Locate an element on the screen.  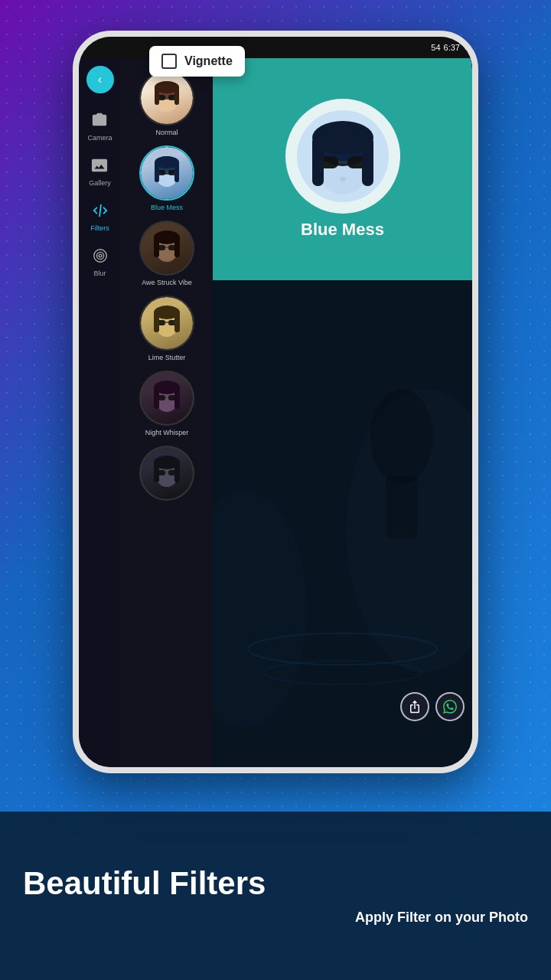
sidebar-item-filters: Filters is located at coordinates (99, 217).